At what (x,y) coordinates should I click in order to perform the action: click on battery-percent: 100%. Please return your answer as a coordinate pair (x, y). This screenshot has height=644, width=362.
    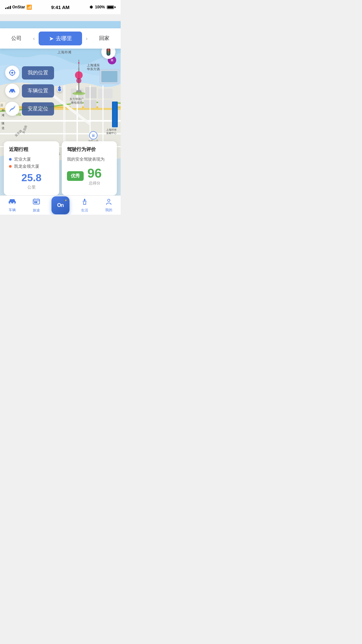
    Looking at the image, I should click on (100, 7).